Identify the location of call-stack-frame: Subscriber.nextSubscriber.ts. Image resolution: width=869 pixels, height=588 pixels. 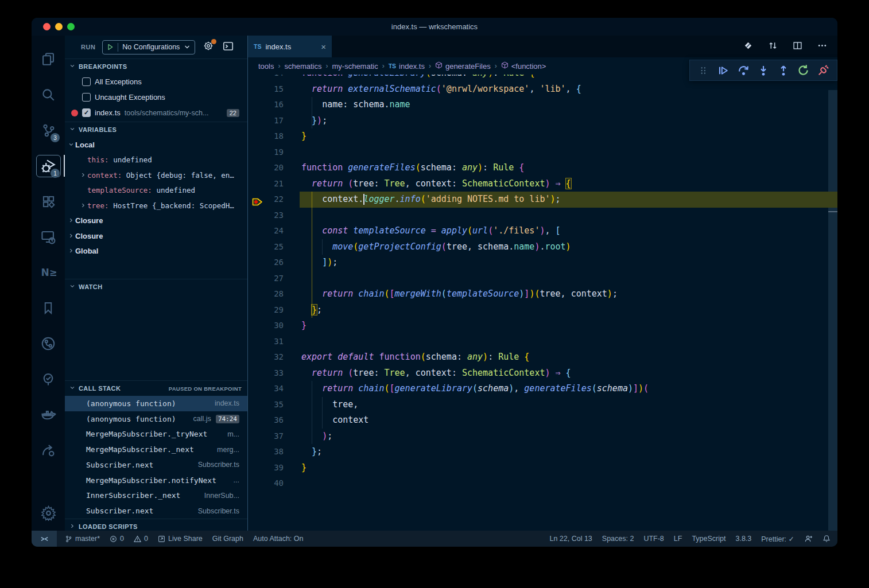
(156, 465).